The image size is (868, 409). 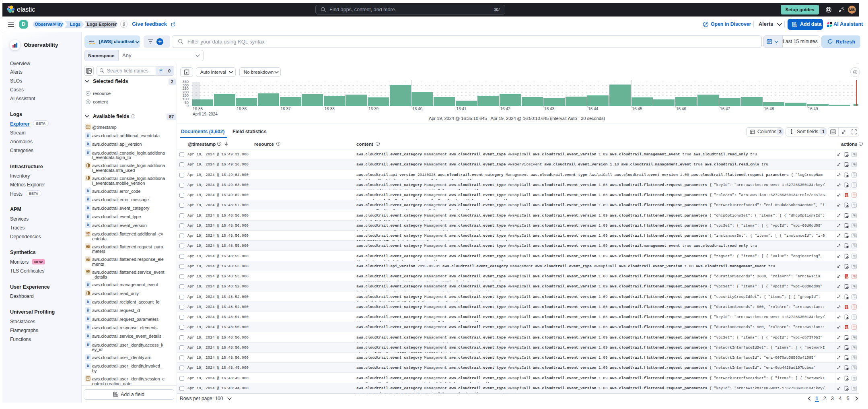 What do you see at coordinates (92, 41) in the screenshot?
I see `svg-text: aws` at bounding box center [92, 41].